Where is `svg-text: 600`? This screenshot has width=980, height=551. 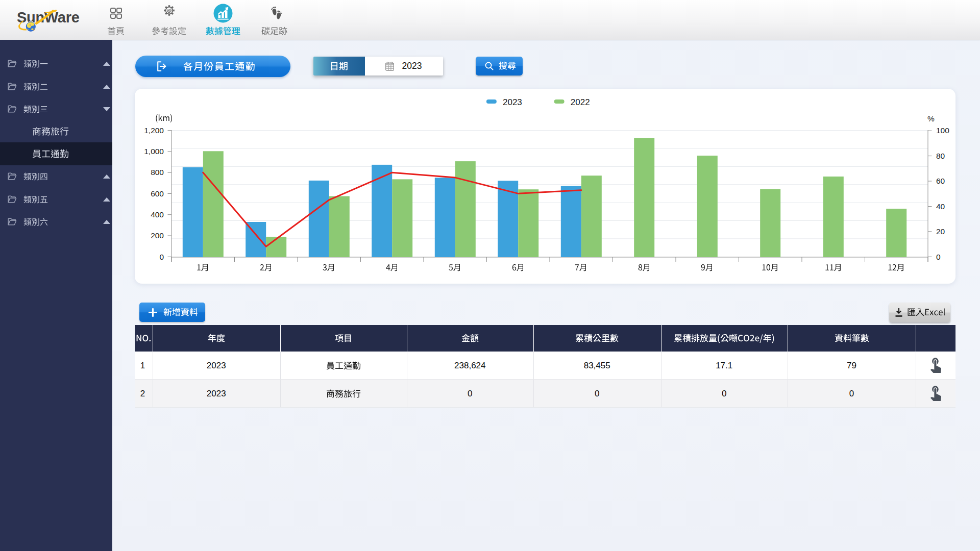
svg-text: 600 is located at coordinates (157, 194).